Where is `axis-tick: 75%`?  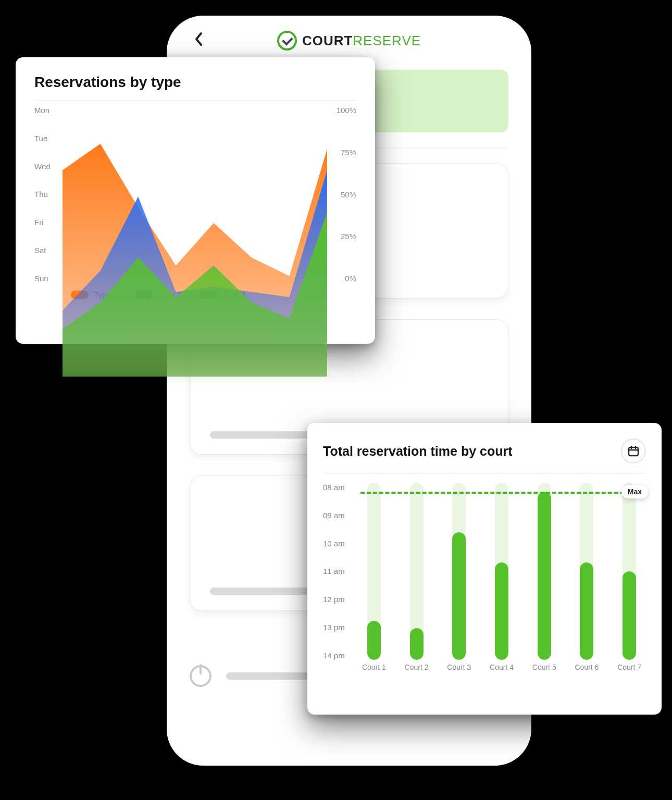 axis-tick: 75% is located at coordinates (343, 152).